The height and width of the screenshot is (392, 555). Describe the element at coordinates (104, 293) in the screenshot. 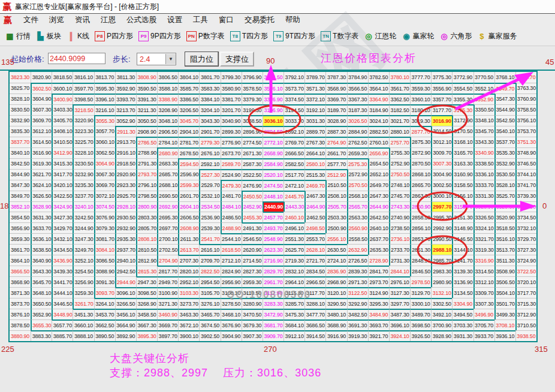

I see `grid-cell: 3093.70` at that location.